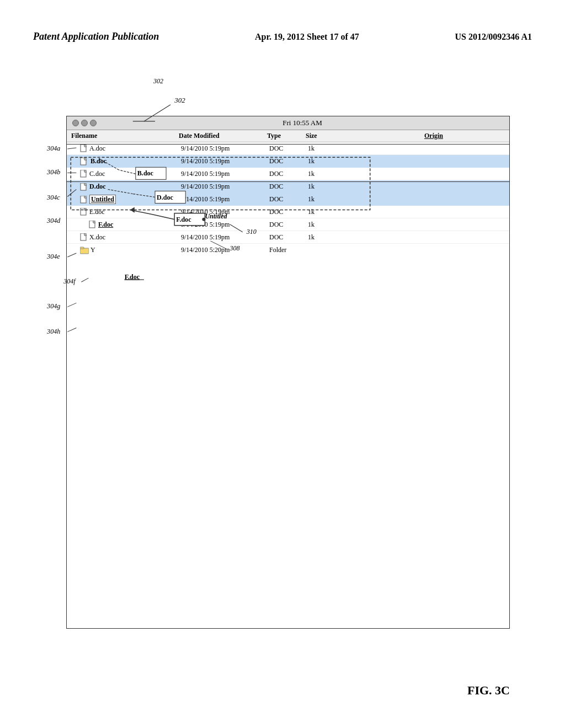 This screenshot has width=565, height=728. I want to click on filename-fdoc-selected: Untitled, so click(130, 200).